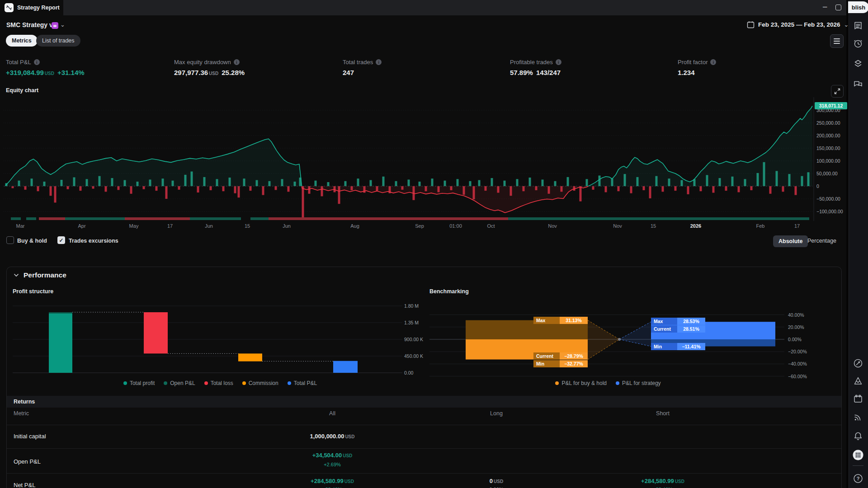  I want to click on percentage-mode-button: Percentage, so click(822, 241).